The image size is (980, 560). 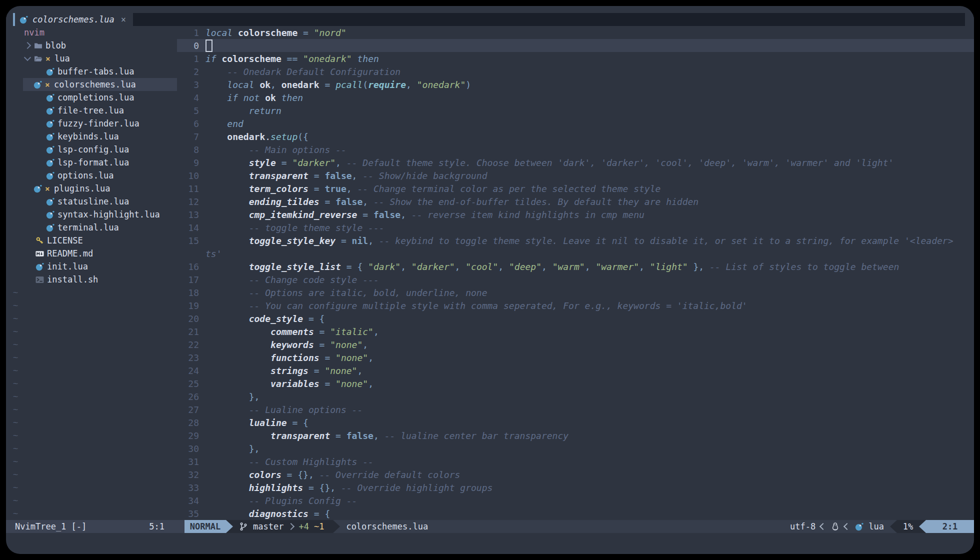 I want to click on token: -- You can configure multiple style with…, so click(x=476, y=306).